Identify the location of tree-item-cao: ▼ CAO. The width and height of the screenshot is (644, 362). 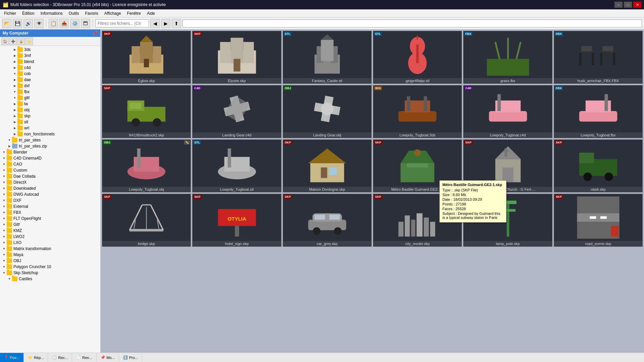
(50, 164).